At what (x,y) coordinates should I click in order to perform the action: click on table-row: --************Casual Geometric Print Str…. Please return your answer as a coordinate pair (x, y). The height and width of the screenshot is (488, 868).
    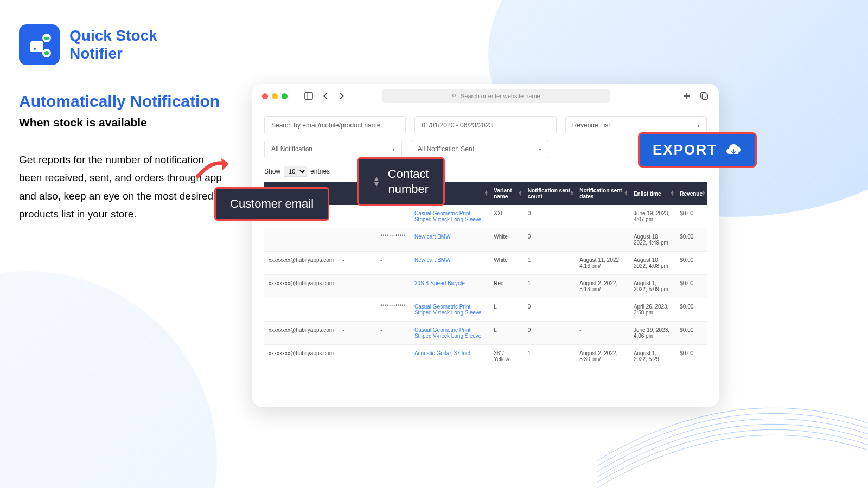
    Looking at the image, I should click on (486, 310).